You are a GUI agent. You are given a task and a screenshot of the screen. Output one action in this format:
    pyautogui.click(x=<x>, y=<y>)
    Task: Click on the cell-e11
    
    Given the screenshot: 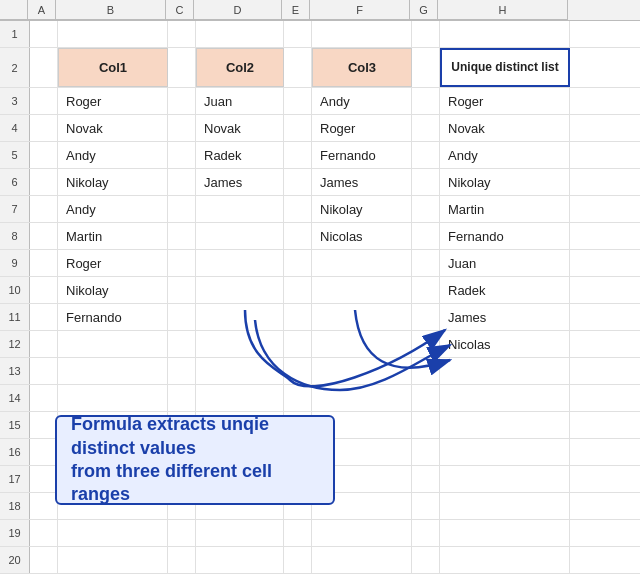 What is the action you would take?
    pyautogui.click(x=298, y=317)
    